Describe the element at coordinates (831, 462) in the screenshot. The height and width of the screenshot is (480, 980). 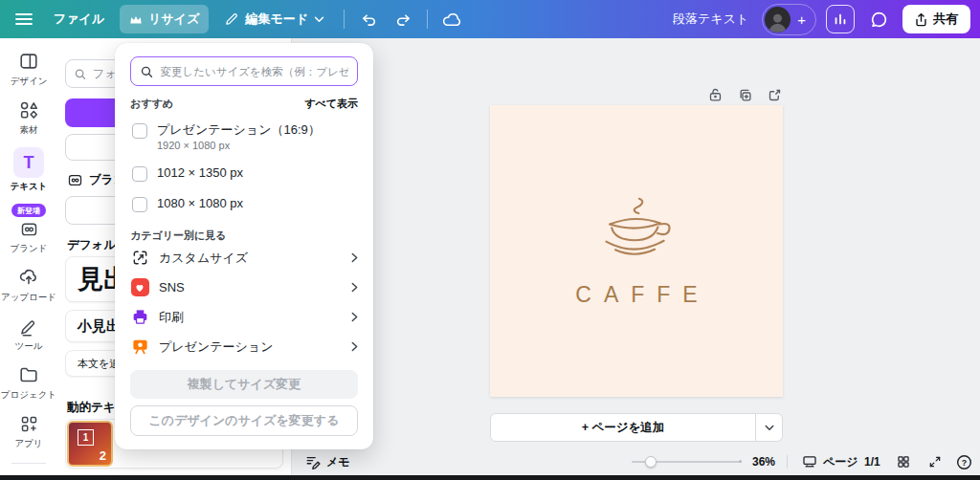
I see `pages-view-button: ページ` at that location.